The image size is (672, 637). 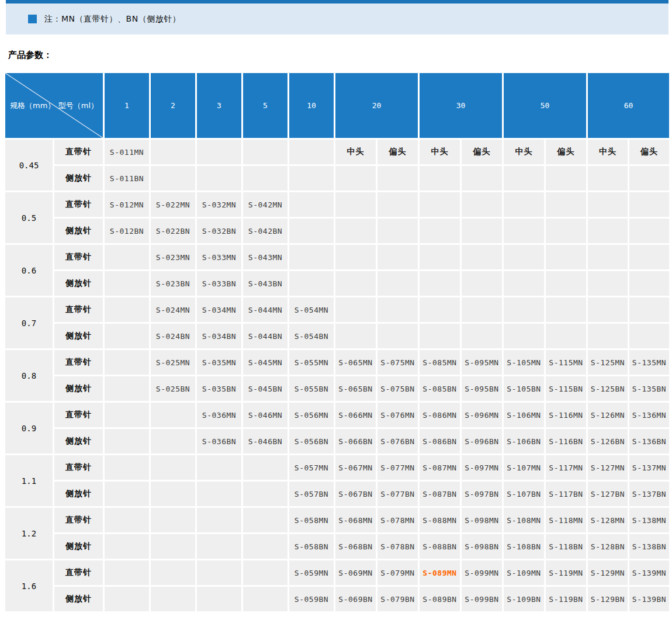 What do you see at coordinates (524, 494) in the screenshot?
I see `model-cell: S-107BN` at bounding box center [524, 494].